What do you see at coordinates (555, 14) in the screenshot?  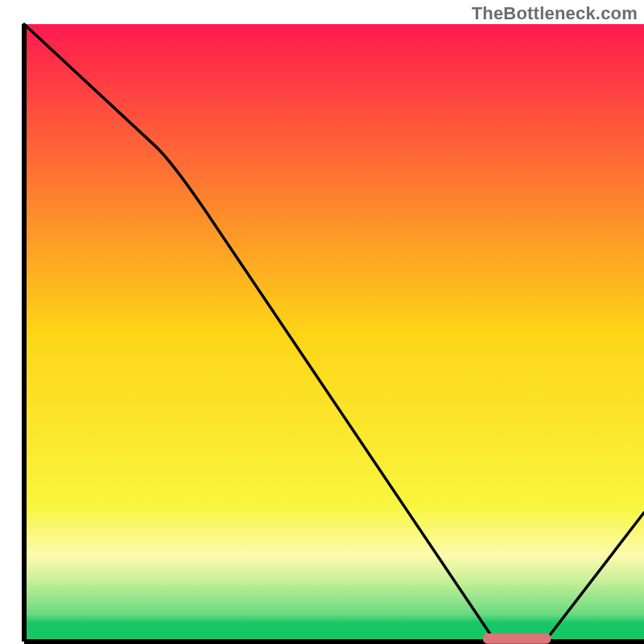 I see `attribution-text: TheBottleneck.com` at bounding box center [555, 14].